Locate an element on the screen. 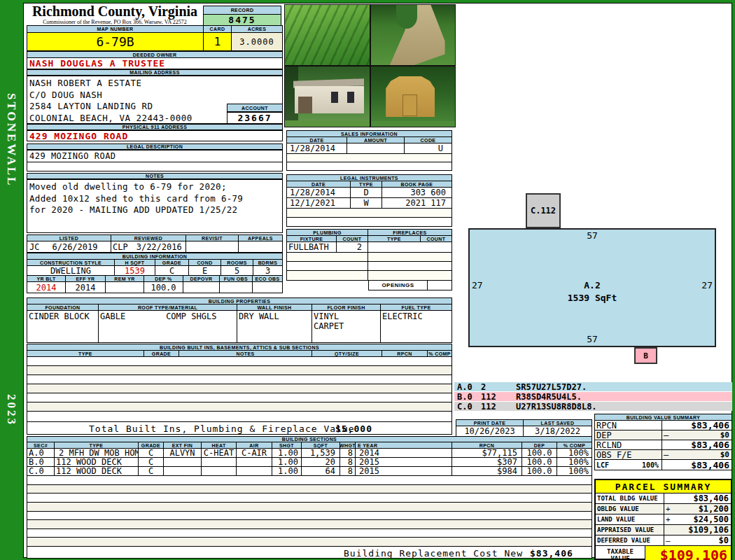 Image resolution: width=735 pixels, height=560 pixels. fireplace-row-empty is located at coordinates (410, 247).